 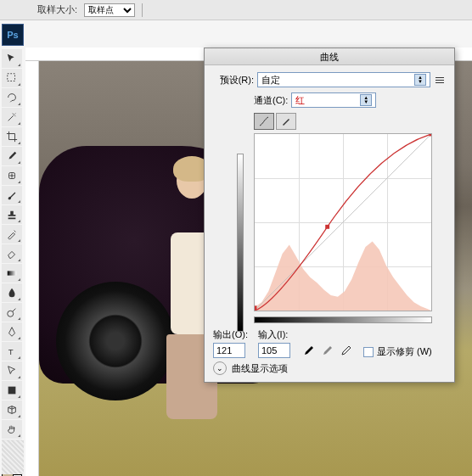 I want to click on healing-tool, so click(x=12, y=176).